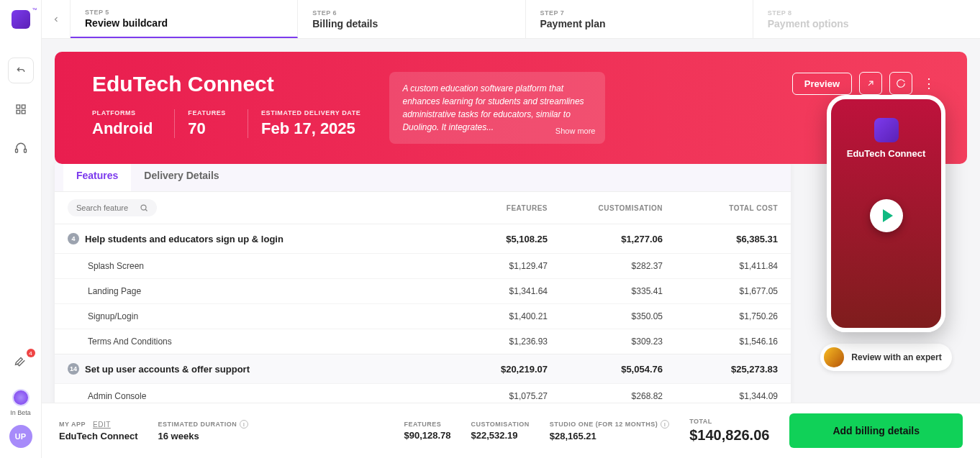 Image resolution: width=980 pixels, height=458 pixels. I want to click on play-button, so click(886, 216).